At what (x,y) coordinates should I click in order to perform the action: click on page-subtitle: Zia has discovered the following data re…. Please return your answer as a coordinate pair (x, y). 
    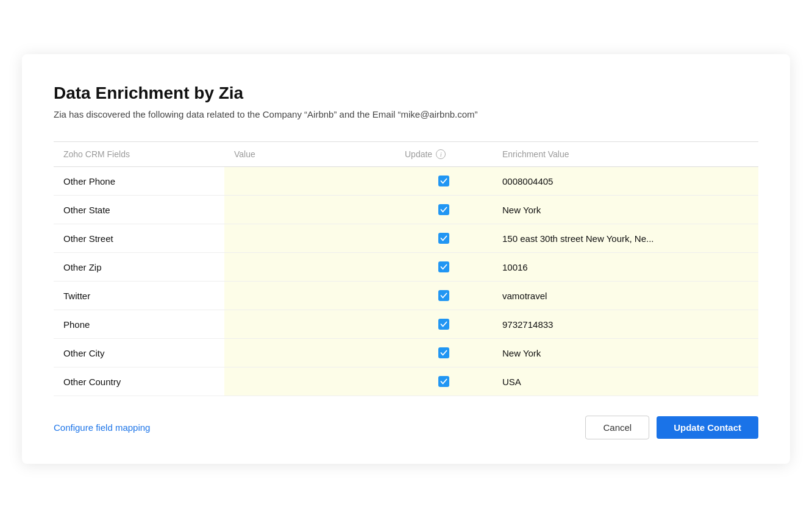
    Looking at the image, I should click on (406, 115).